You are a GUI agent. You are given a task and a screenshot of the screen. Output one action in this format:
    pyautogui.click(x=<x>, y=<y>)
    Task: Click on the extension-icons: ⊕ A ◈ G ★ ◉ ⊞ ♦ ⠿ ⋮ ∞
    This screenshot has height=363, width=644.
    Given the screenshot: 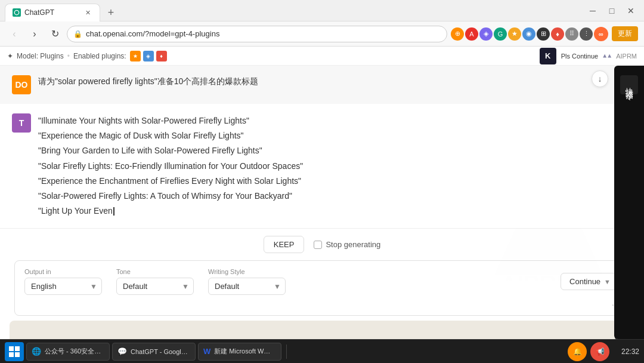 What is the action you would take?
    pyautogui.click(x=530, y=34)
    